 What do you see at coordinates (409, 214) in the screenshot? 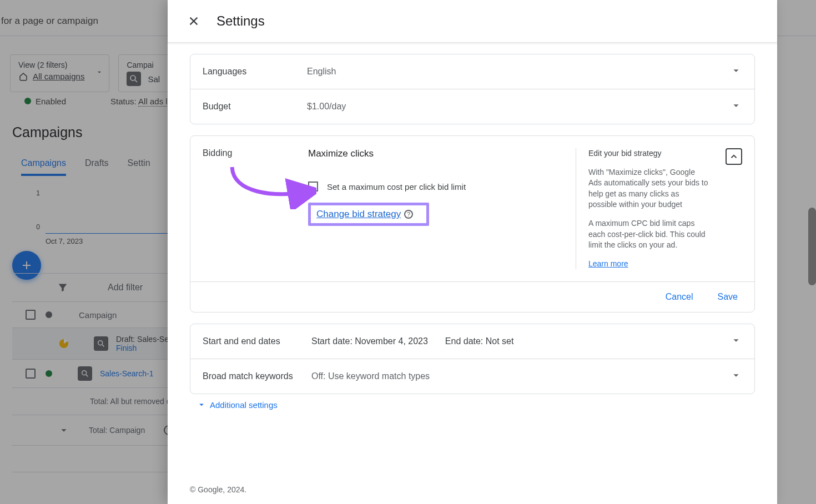
I see `help-icon: ?` at bounding box center [409, 214].